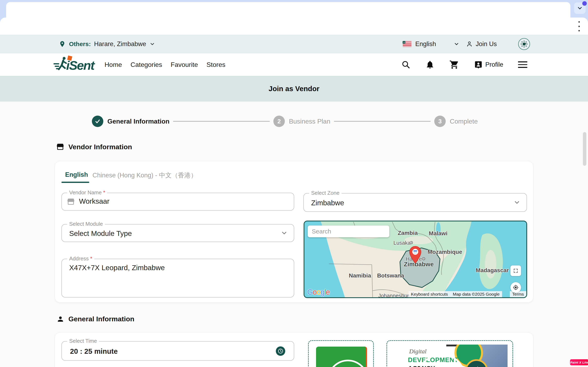 Image resolution: width=588 pixels, height=367 pixels. I want to click on map-label-mozambique: Mozambique, so click(445, 252).